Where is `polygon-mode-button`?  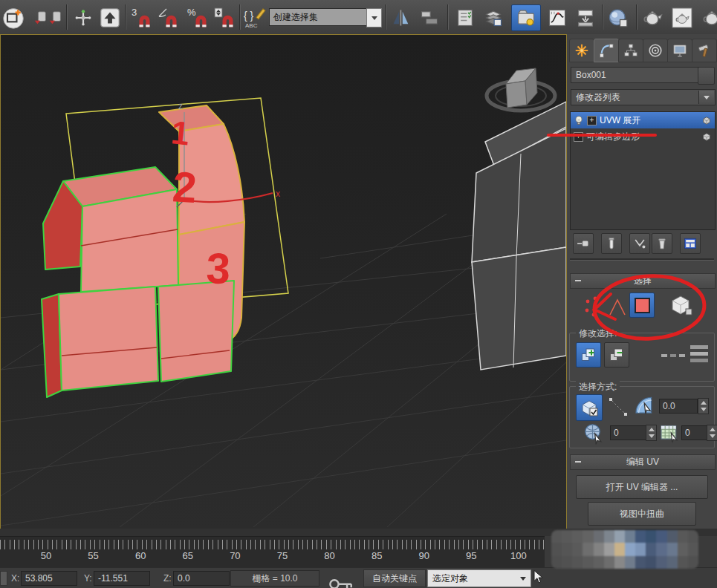 polygon-mode-button is located at coordinates (642, 305).